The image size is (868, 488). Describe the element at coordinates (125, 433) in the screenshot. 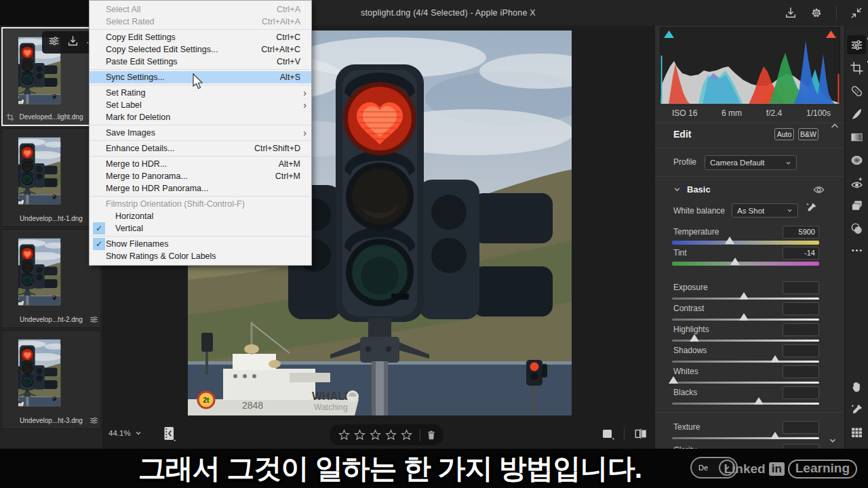

I see `zoom-level-control: 44.1%` at that location.